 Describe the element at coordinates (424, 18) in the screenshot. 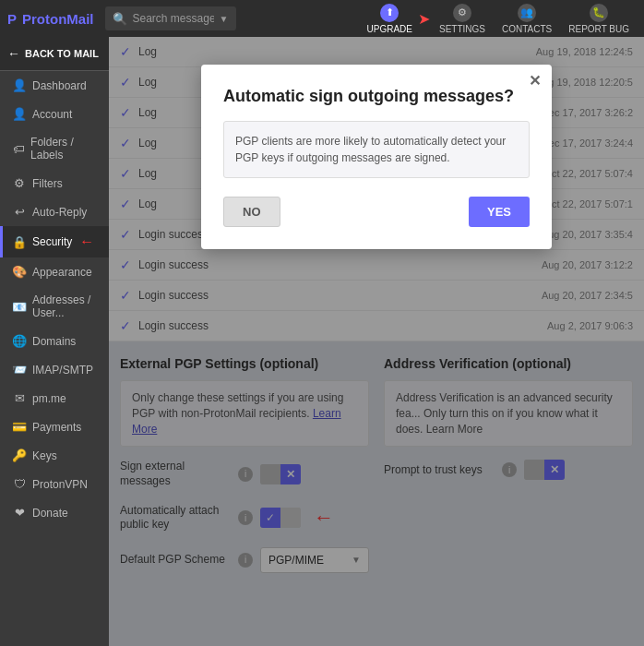

I see `upgrade-arrow-icon: ➤` at that location.